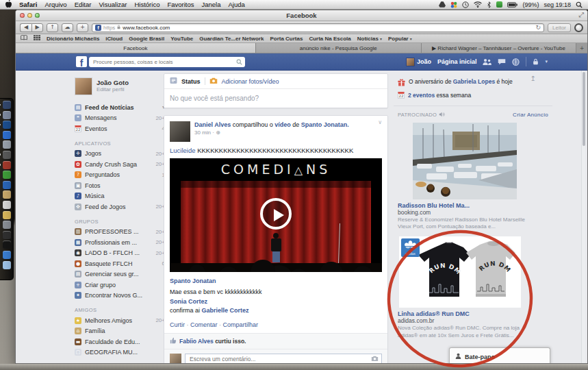 This screenshot has height=370, width=588. What do you see at coordinates (120, 353) in the screenshot?
I see `sidebar-item-geografia: ▢GEOGRAFIA MU...` at bounding box center [120, 353].